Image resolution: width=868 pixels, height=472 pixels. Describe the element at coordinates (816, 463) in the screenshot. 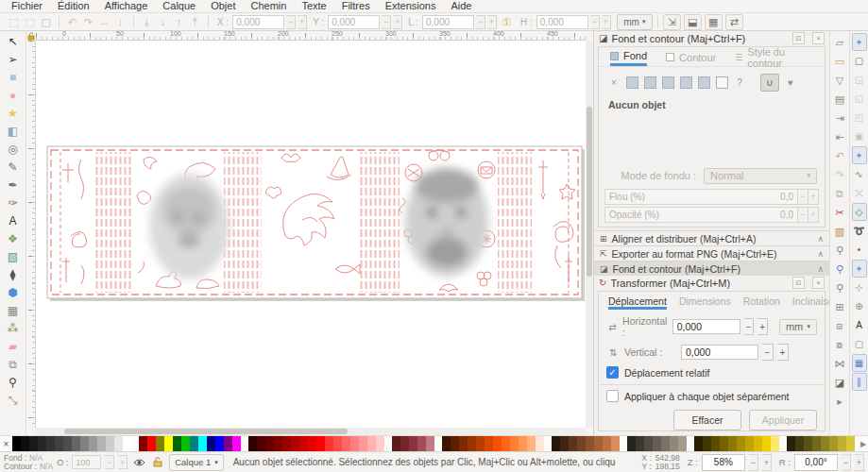

I see `rotation-field: 0,00°` at that location.